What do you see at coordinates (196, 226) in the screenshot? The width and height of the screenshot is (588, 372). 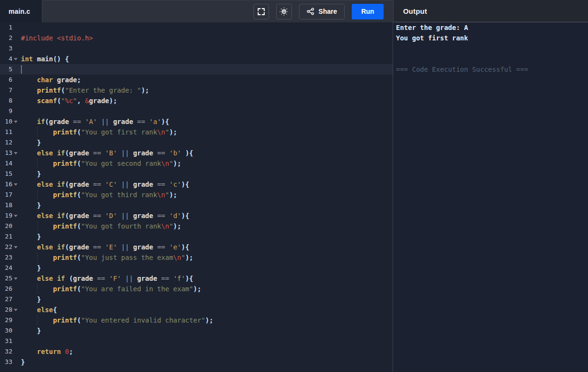 I see `code-line: 20 printf("You got fourth rank\n");` at bounding box center [196, 226].